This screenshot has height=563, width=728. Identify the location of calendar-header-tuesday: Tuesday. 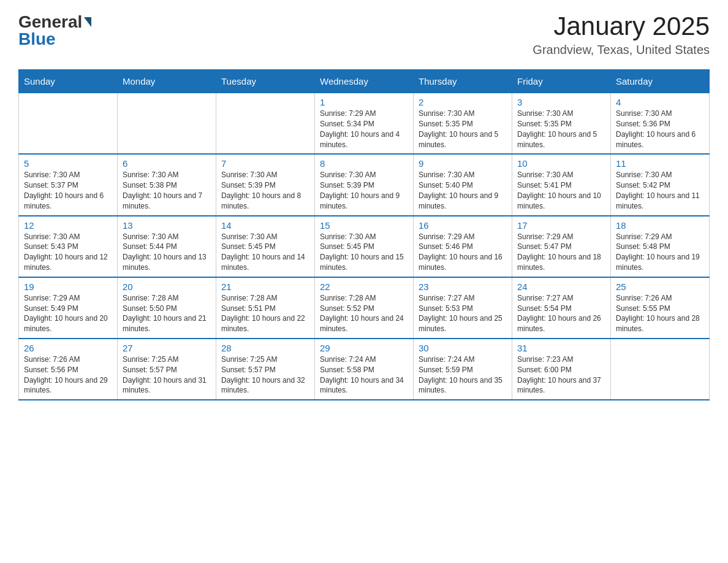
(266, 82).